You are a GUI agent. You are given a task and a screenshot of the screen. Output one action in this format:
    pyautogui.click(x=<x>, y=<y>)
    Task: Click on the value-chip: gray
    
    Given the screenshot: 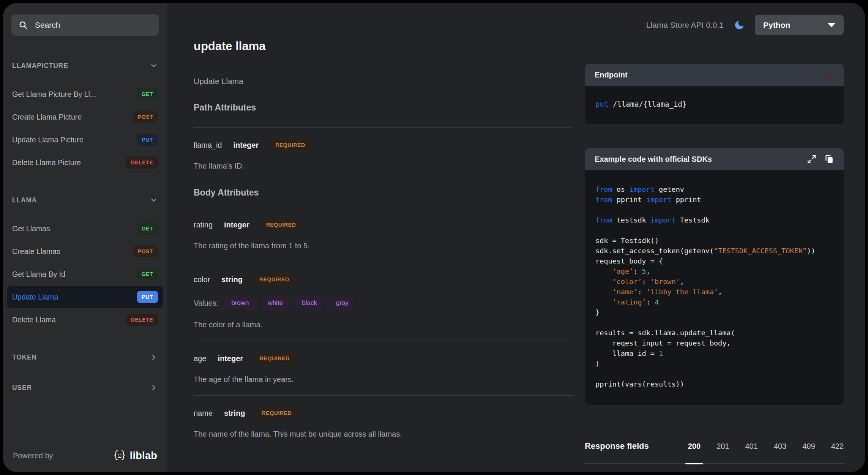 What is the action you would take?
    pyautogui.click(x=342, y=303)
    